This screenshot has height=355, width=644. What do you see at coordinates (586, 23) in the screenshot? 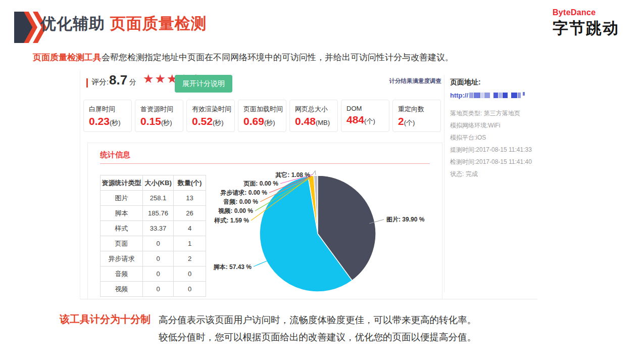
I see `bytedance-logo: ByteDance 字节跳动` at bounding box center [586, 23].